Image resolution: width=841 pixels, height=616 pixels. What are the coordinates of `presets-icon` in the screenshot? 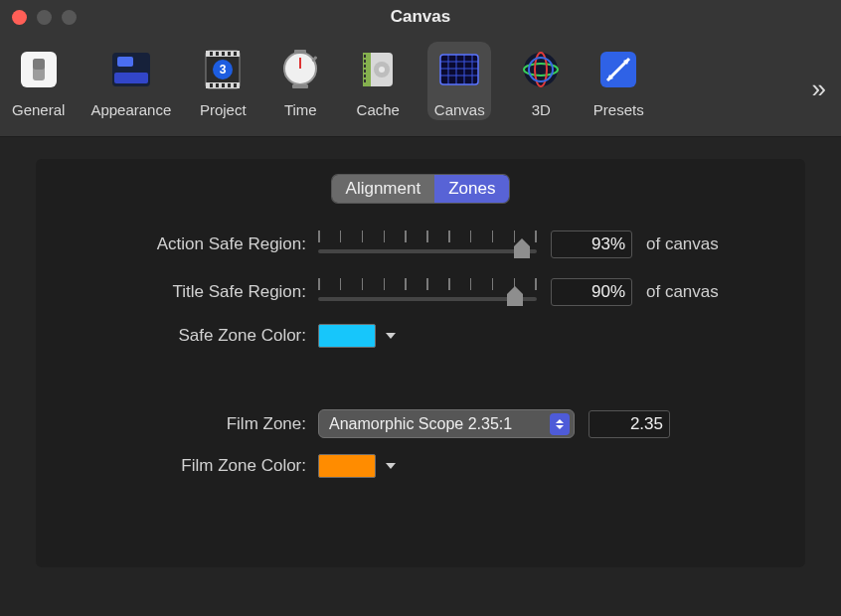 It's located at (618, 70).